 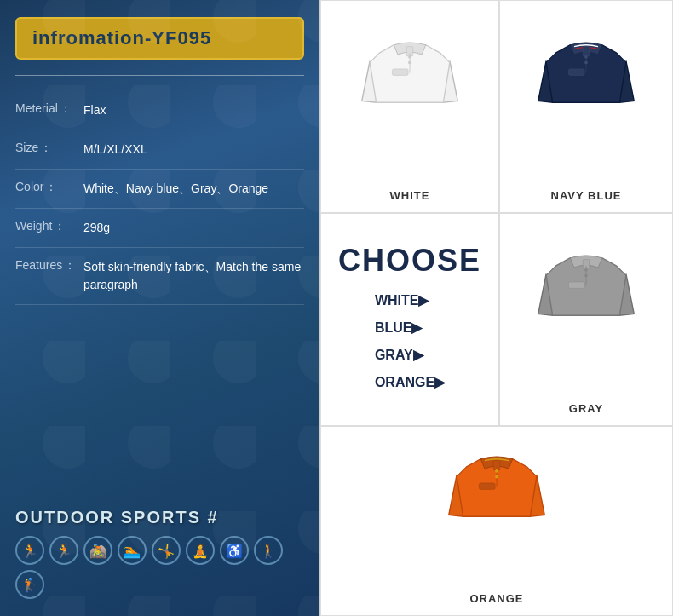 I want to click on info-label: Meterial ：, so click(x=49, y=109).